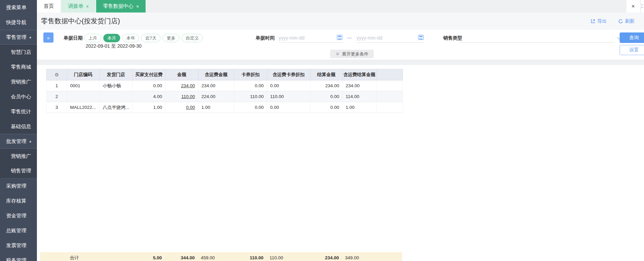 This screenshot has height=261, width=644. What do you see at coordinates (171, 38) in the screenshot?
I see `pill-more: 更多` at bounding box center [171, 38].